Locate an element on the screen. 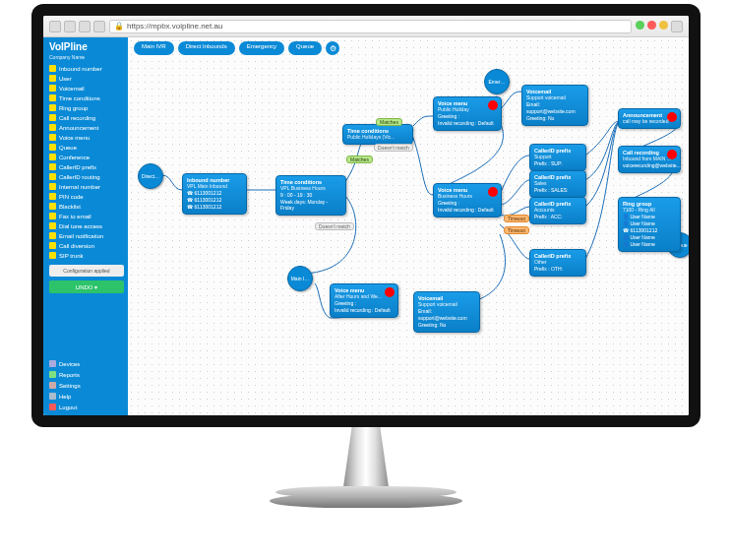  node-callerid-prefix: CallerID prefix Other Prefix : OTH: is located at coordinates (558, 263).